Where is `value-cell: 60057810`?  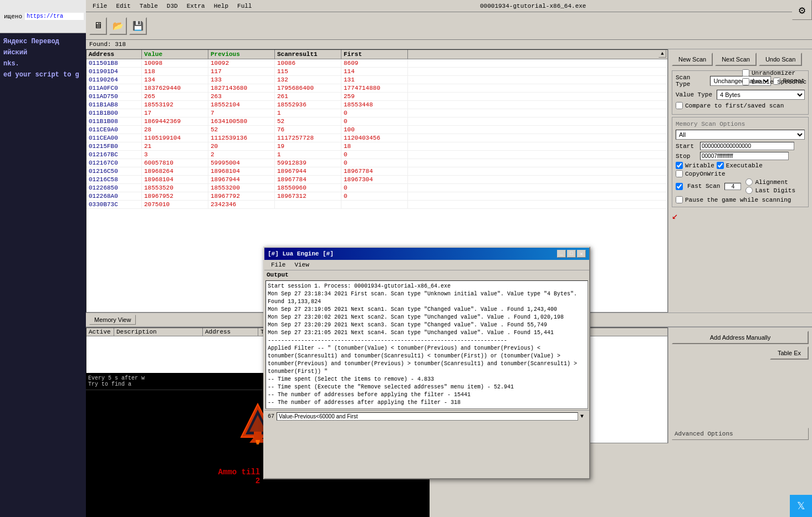 value-cell: 60057810 is located at coordinates (175, 163).